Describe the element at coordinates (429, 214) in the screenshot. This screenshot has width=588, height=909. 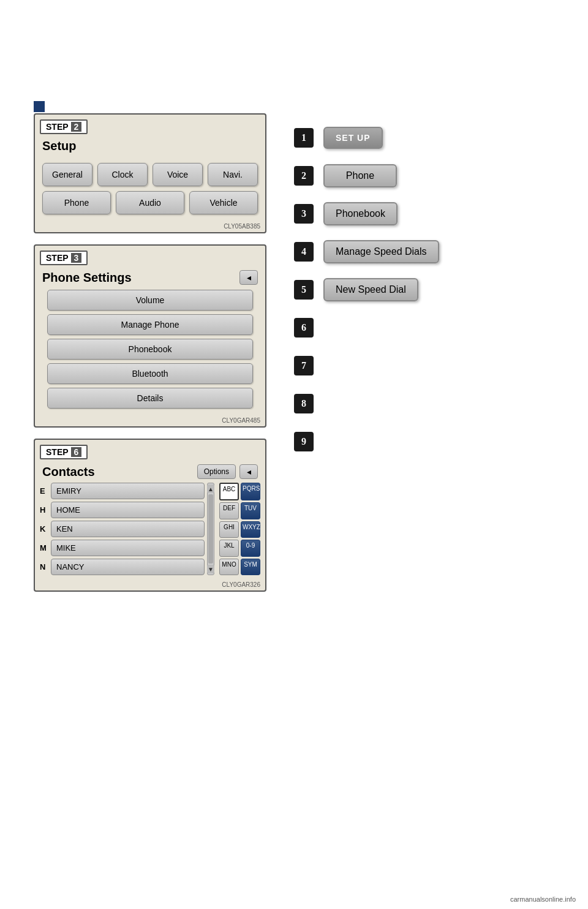
I see `step-row-3: 3 Phonebook` at that location.